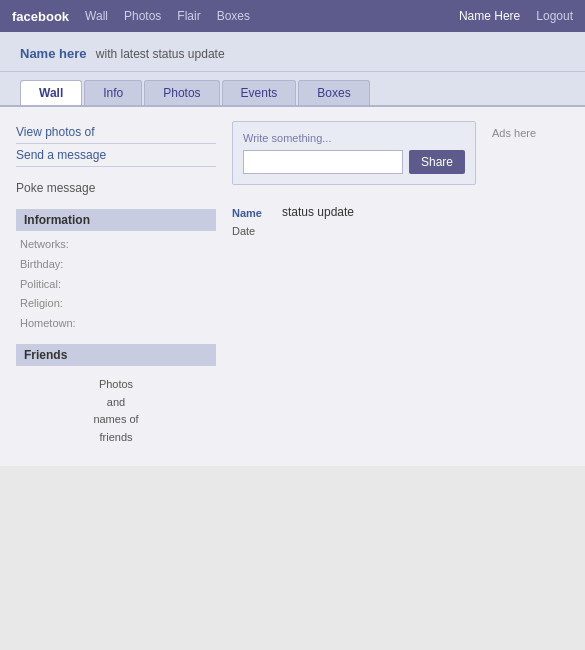  What do you see at coordinates (323, 162) in the screenshot?
I see `write-input` at bounding box center [323, 162].